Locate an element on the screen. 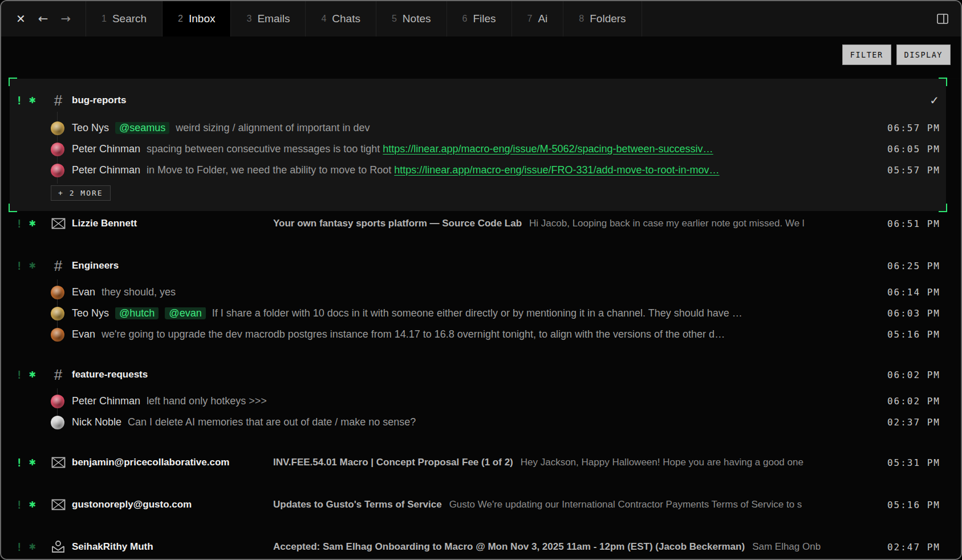  tab-label: Files is located at coordinates (484, 19).